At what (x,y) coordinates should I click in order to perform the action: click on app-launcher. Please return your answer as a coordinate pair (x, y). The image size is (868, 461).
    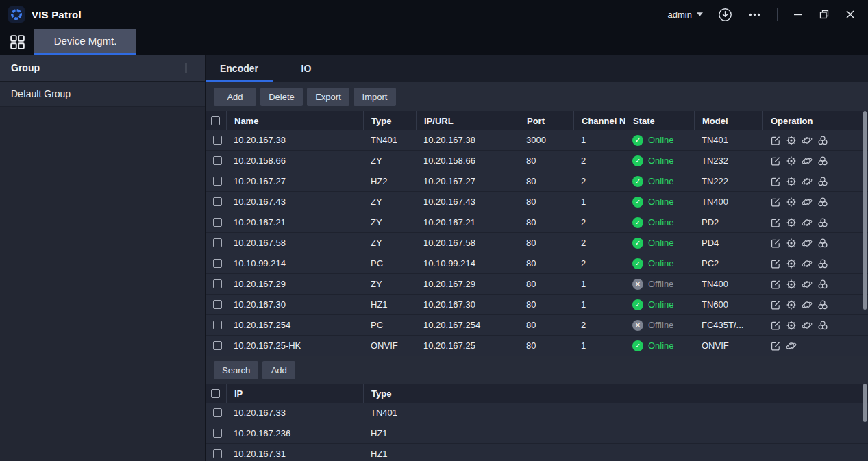
    Looking at the image, I should click on (17, 42).